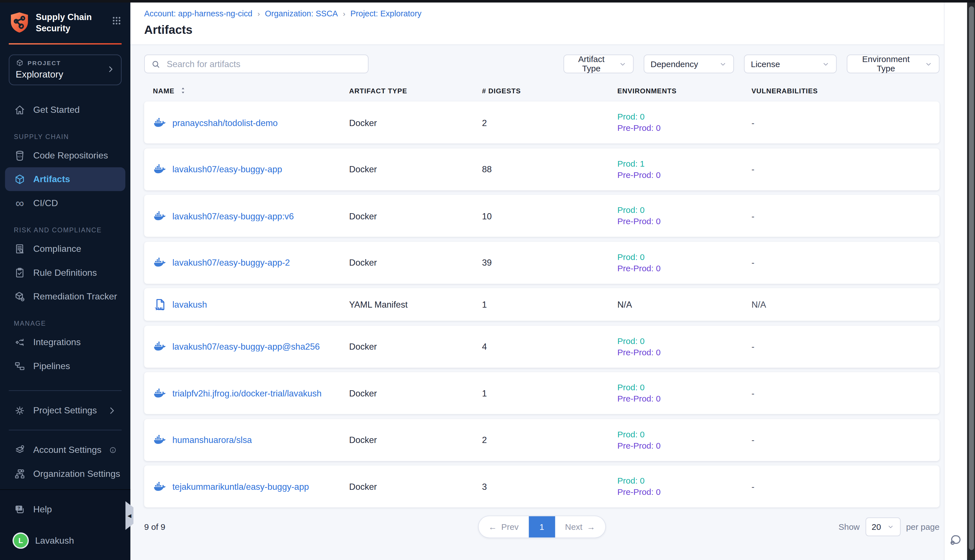 This screenshot has height=560, width=975. What do you see at coordinates (493, 527) in the screenshot?
I see `arrow-left-icon: ←` at bounding box center [493, 527].